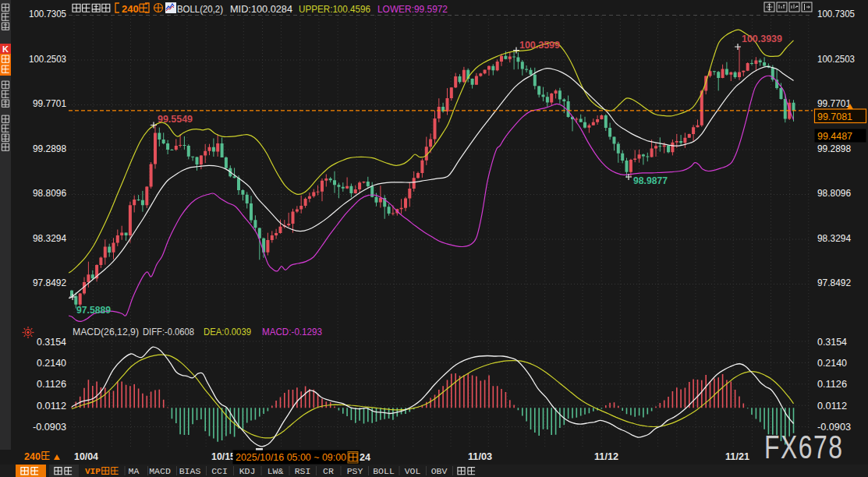  Describe the element at coordinates (228, 332) in the screenshot. I see `svg-text: DEA:0.0039` at that location.